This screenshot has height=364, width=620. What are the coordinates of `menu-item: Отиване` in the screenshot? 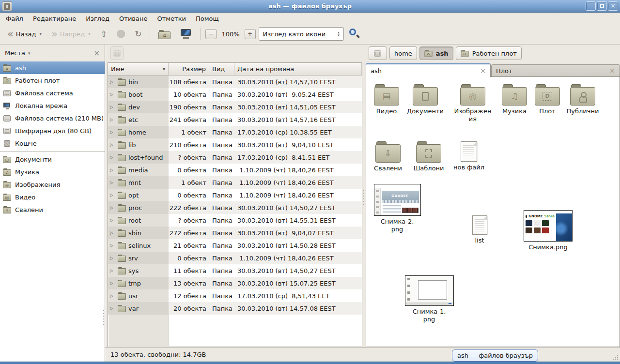 It's located at (133, 18).